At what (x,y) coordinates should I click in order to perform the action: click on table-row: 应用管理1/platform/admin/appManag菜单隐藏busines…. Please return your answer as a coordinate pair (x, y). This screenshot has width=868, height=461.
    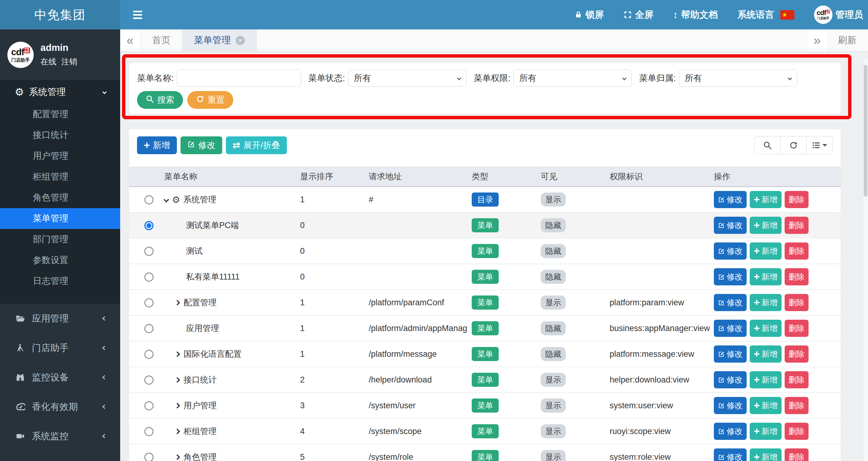
    Looking at the image, I should click on (485, 328).